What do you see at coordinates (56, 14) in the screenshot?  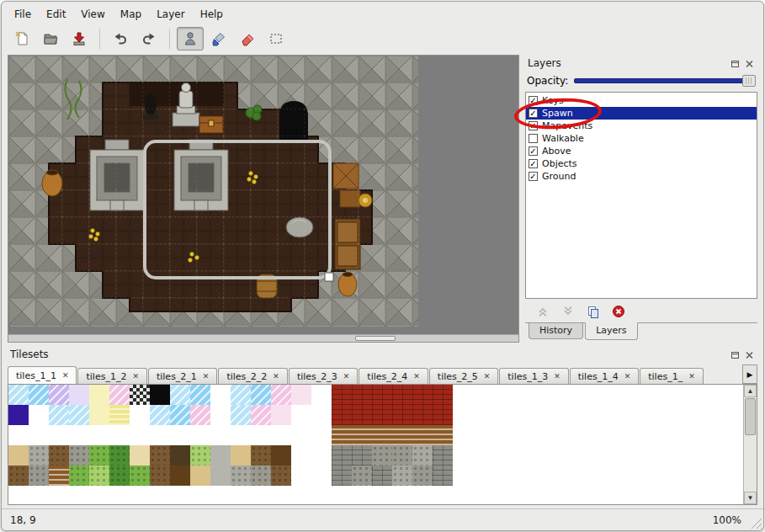 I see `menu-edit: Edit` at bounding box center [56, 14].